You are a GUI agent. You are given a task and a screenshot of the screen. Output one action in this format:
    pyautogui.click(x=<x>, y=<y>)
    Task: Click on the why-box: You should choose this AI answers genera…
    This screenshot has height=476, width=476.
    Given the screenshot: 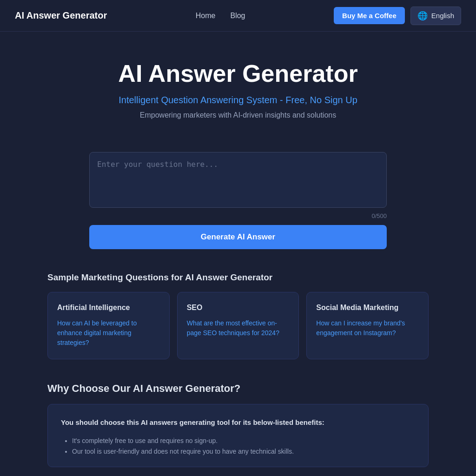 What is the action you would take?
    pyautogui.click(x=238, y=436)
    